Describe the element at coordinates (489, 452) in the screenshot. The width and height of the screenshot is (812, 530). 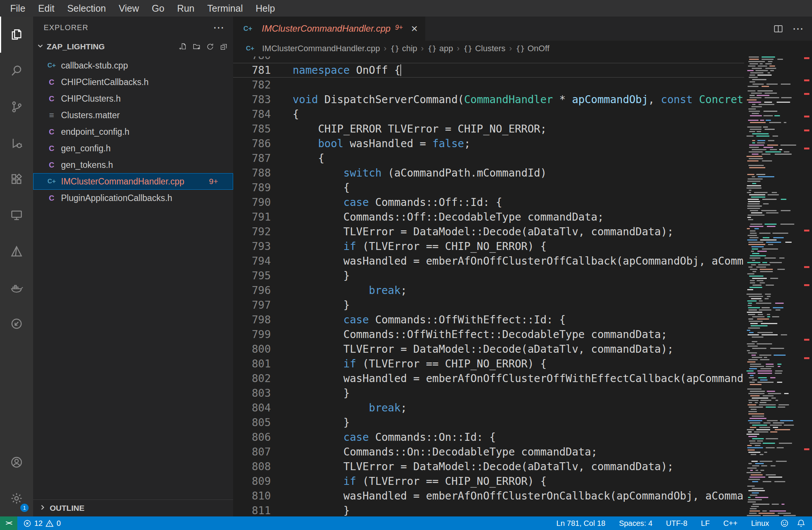
I see `code-line: 807 Commands::On::DecodableType commandD…` at that location.